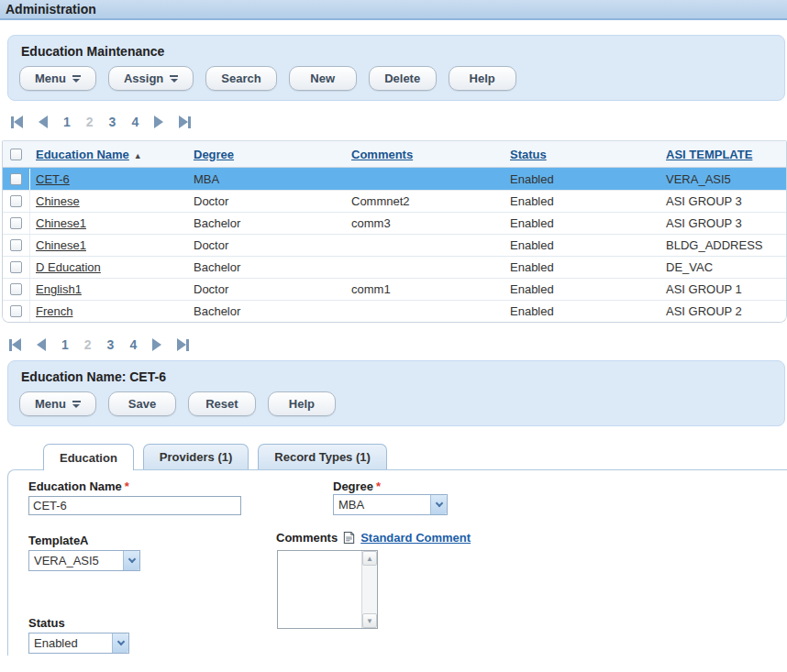 Image resolution: width=787 pixels, height=672 pixels. Describe the element at coordinates (109, 154) in the screenshot. I see `column-header-education-name: Education Name▲` at that location.